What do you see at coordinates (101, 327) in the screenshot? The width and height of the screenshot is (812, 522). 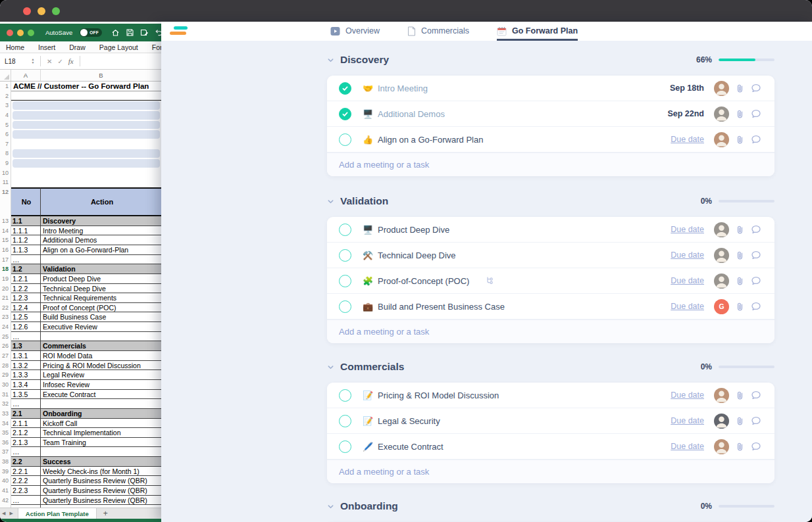 I see `sheet-cell-action: Executive Review` at bounding box center [101, 327].